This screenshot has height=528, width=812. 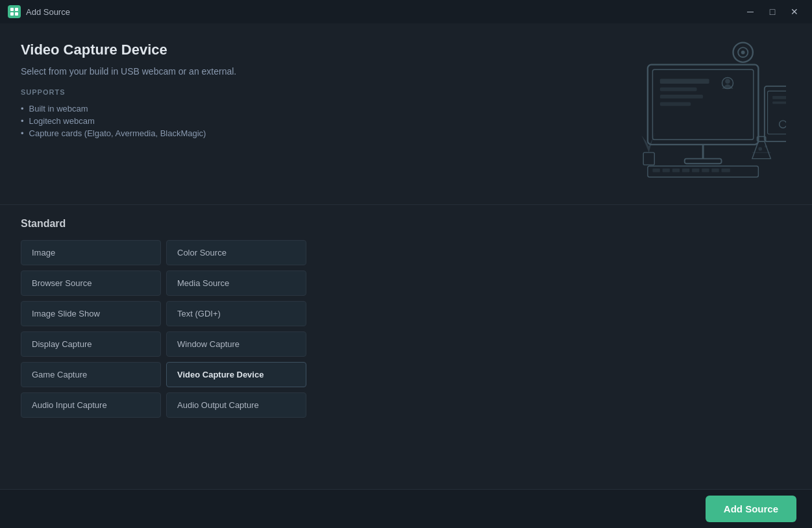 What do you see at coordinates (91, 405) in the screenshot?
I see `source-item-audio-input-capture: Audio Input Capture` at bounding box center [91, 405].